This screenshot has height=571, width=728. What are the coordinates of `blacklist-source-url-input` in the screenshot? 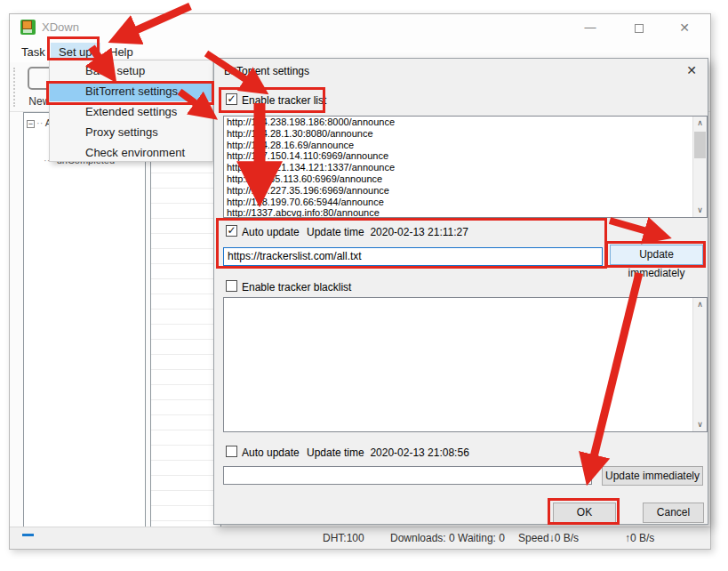 It's located at (407, 475).